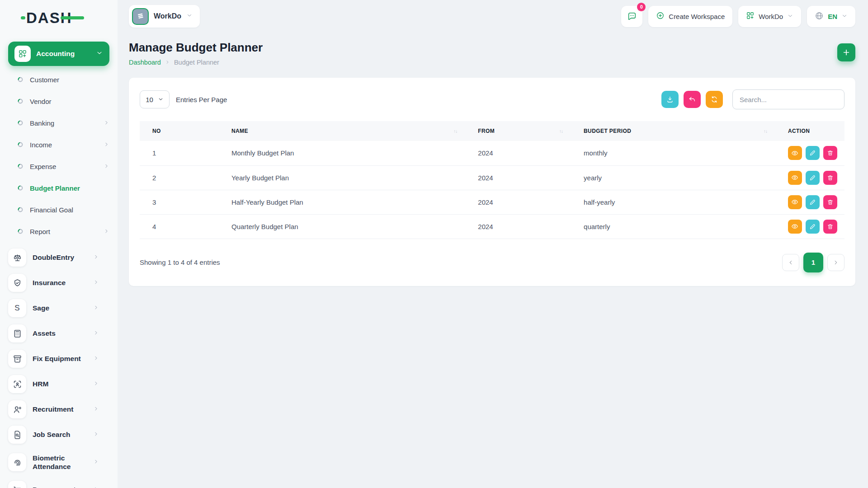 This screenshot has height=488, width=868. I want to click on breadcrumb-dashboard-link: Dashboard, so click(145, 62).